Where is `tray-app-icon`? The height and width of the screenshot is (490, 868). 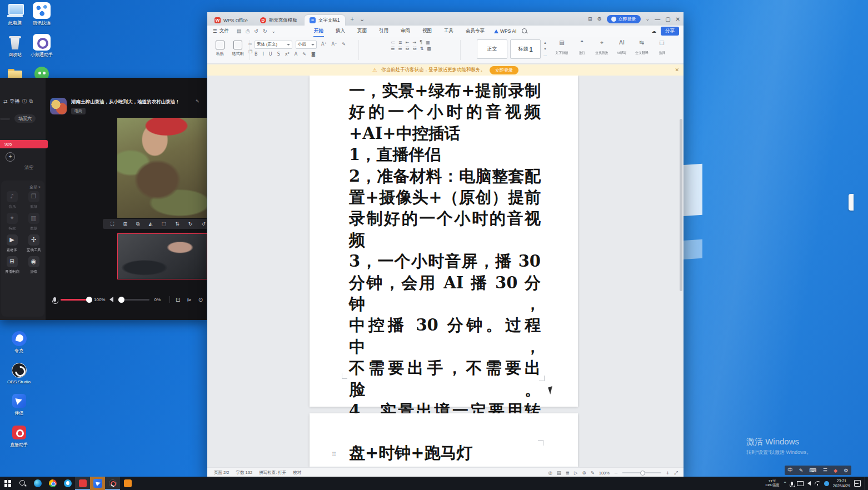
tray-app-icon is located at coordinates (827, 483).